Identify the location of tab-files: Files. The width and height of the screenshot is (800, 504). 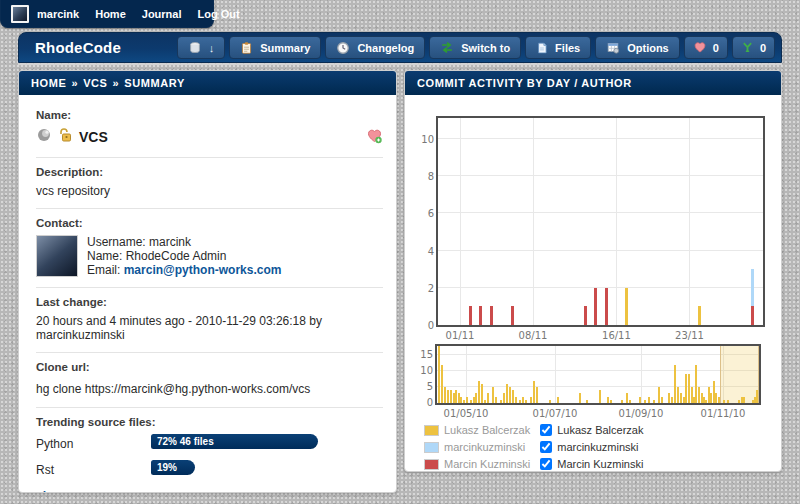
(558, 48).